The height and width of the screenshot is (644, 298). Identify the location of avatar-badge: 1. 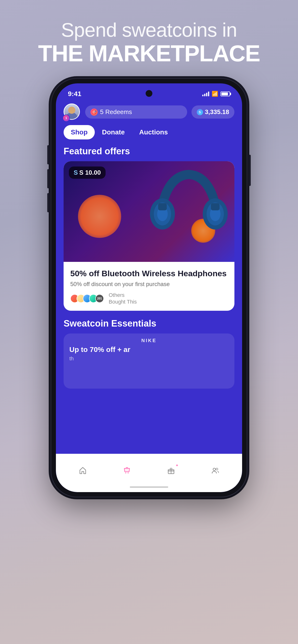
(66, 118).